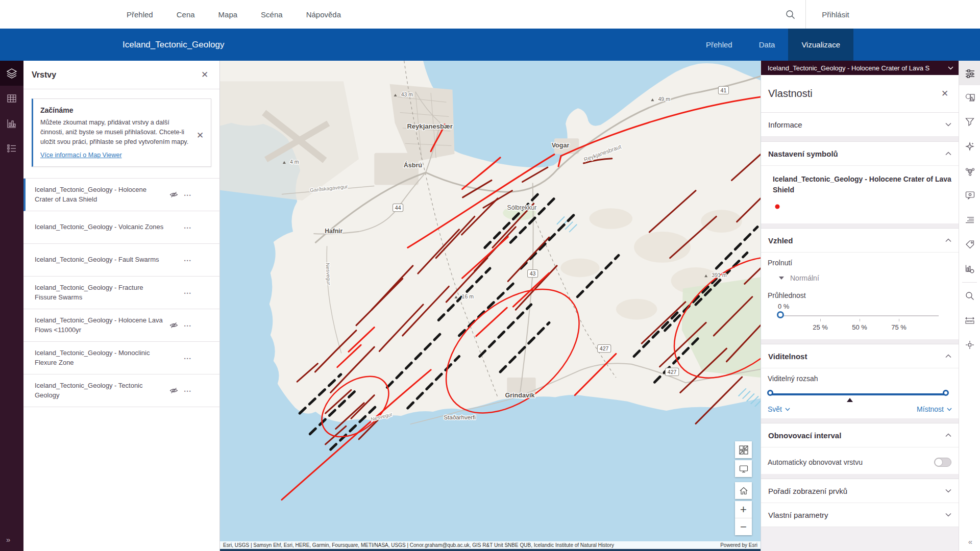 This screenshot has width=980, height=551. What do you see at coordinates (781, 278) in the screenshot?
I see `caret-down-icon` at bounding box center [781, 278].